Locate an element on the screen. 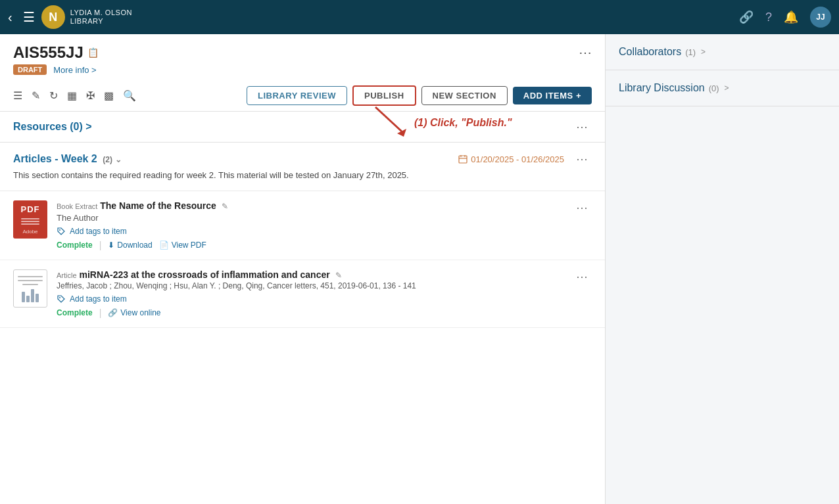 This screenshot has height=504, width=839. download-button: ⬇ Download is located at coordinates (130, 245).